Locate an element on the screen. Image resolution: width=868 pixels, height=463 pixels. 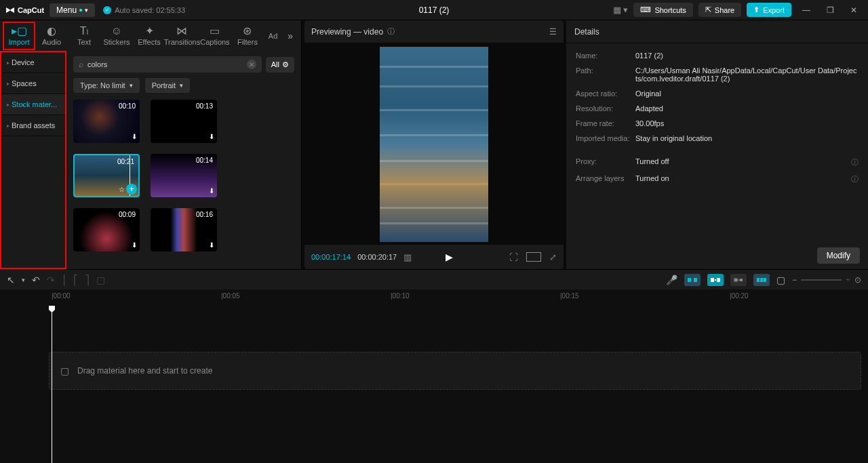
ruler-mark: |00:00 is located at coordinates (61, 296).